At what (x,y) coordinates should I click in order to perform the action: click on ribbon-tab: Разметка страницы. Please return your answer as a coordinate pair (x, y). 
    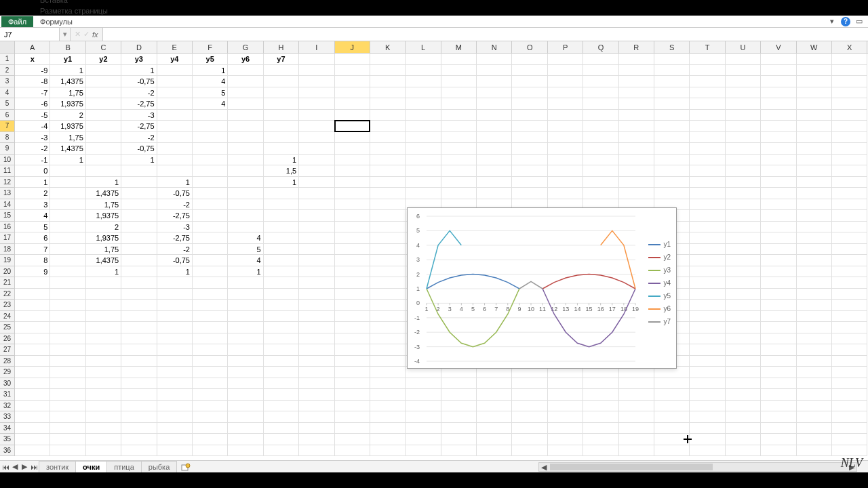
    Looking at the image, I should click on (74, 11).